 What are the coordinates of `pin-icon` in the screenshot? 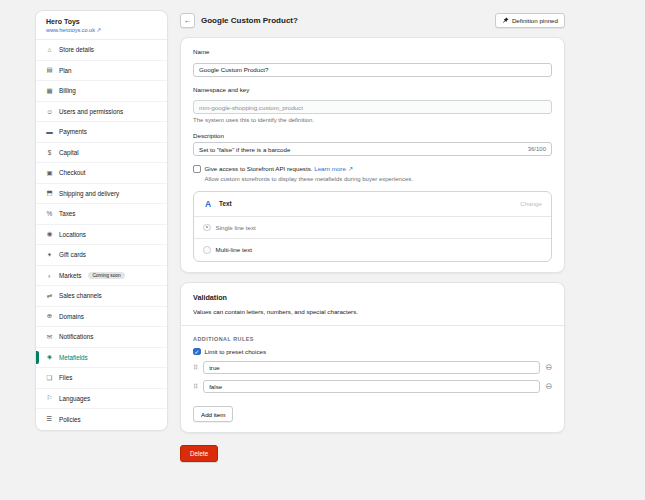 It's located at (506, 20).